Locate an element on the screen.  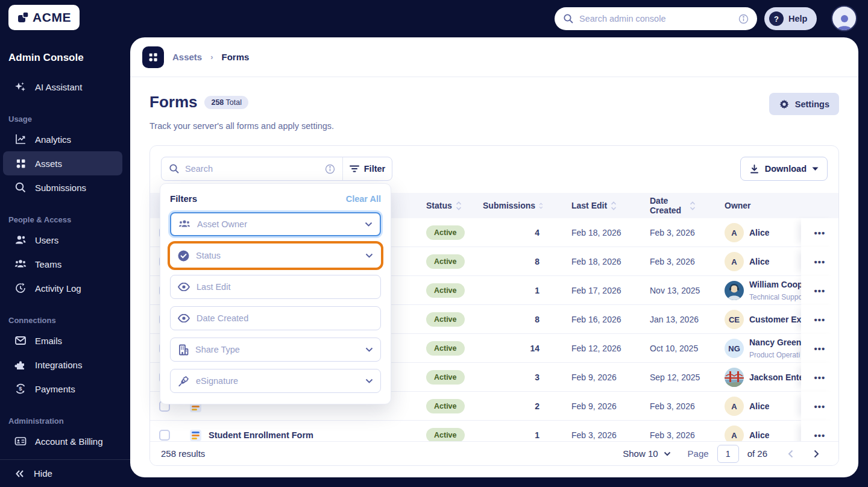
table-search-input is located at coordinates (252, 169).